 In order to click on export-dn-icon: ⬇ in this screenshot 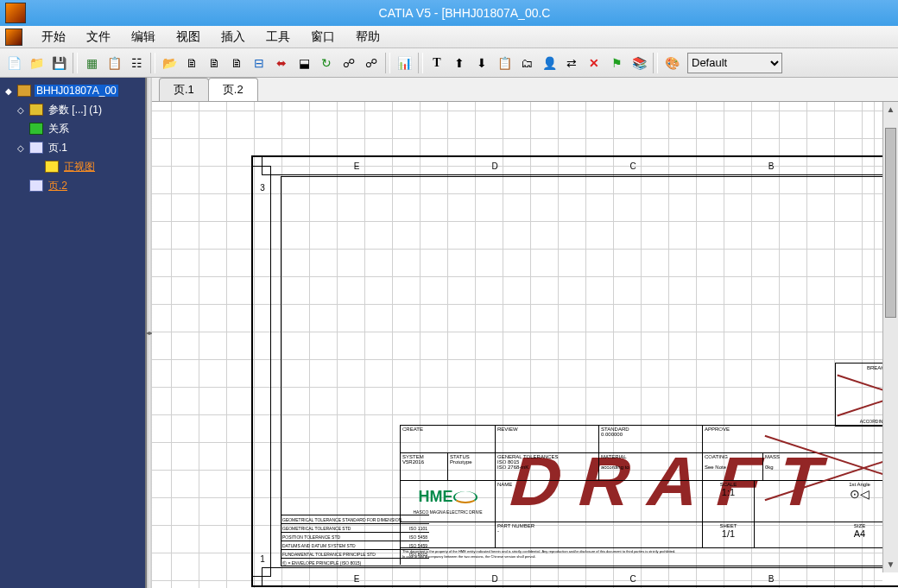, I will do `click(482, 63)`.